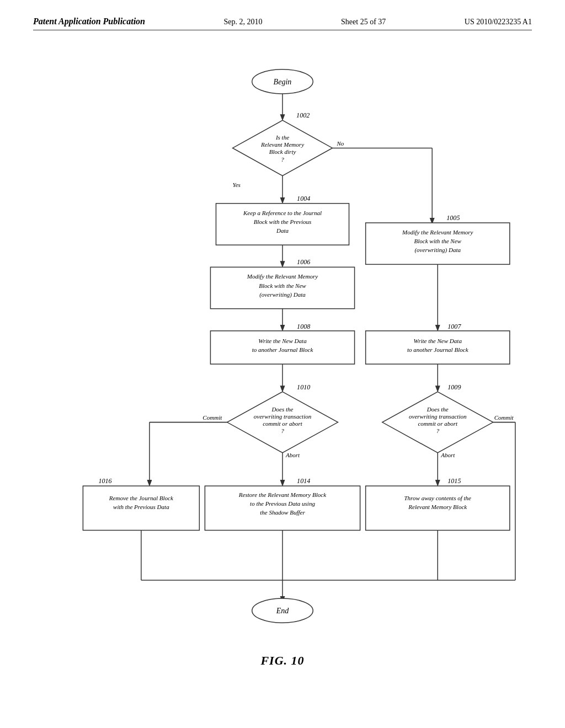 This screenshot has height=728, width=565. What do you see at coordinates (455, 326) in the screenshot?
I see `svg-text: 1007` at bounding box center [455, 326].